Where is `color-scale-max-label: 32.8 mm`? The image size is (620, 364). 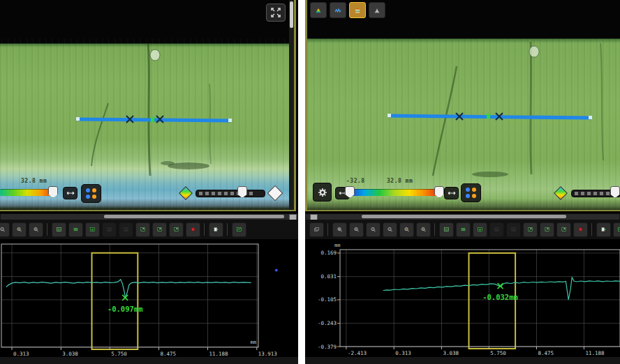
color-scale-max-label: 32.8 mm is located at coordinates (399, 181).